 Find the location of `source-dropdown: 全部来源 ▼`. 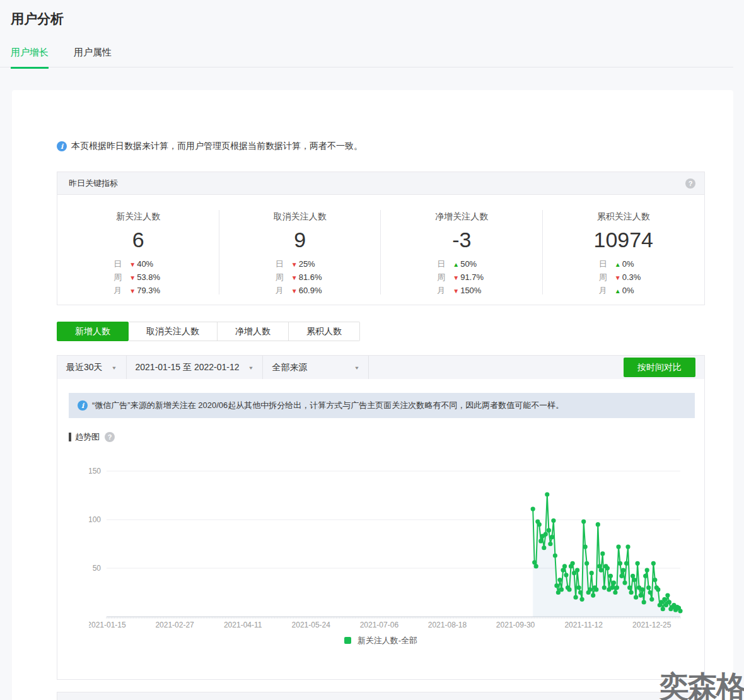

source-dropdown: 全部来源 ▼ is located at coordinates (316, 367).